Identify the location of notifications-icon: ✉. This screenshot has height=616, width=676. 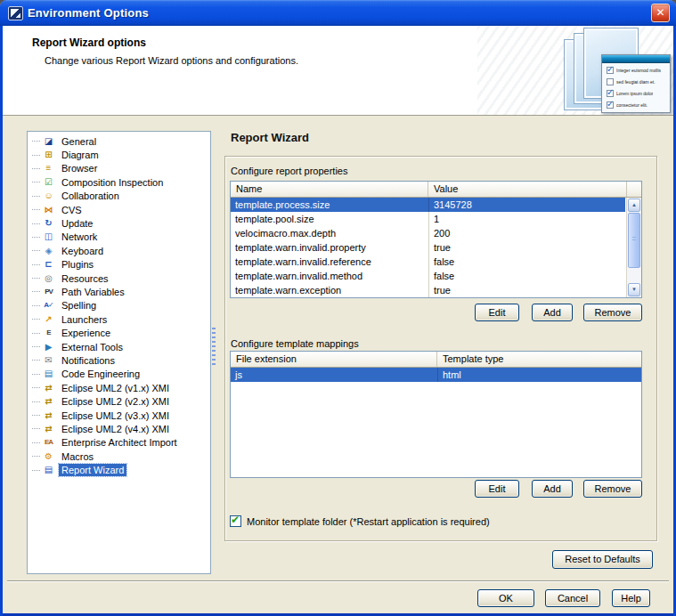
(48, 361).